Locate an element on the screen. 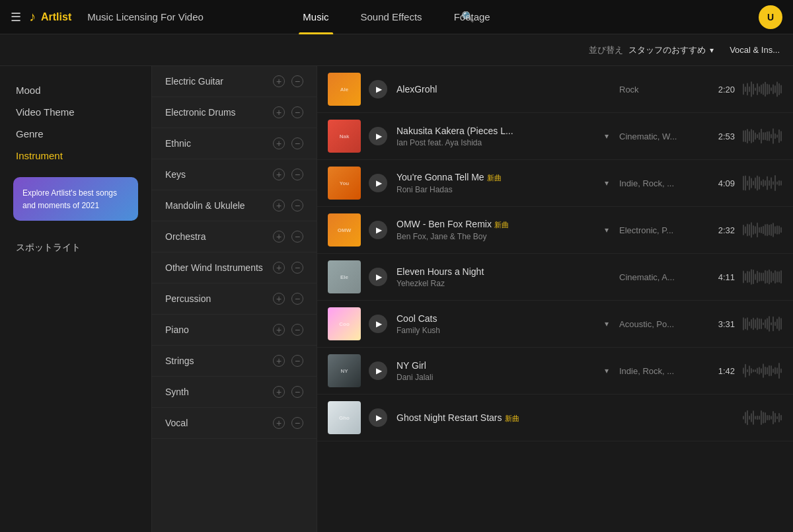 Image resolution: width=793 pixels, height=532 pixels. track-artist: Roni Bar Hadas is located at coordinates (496, 190).